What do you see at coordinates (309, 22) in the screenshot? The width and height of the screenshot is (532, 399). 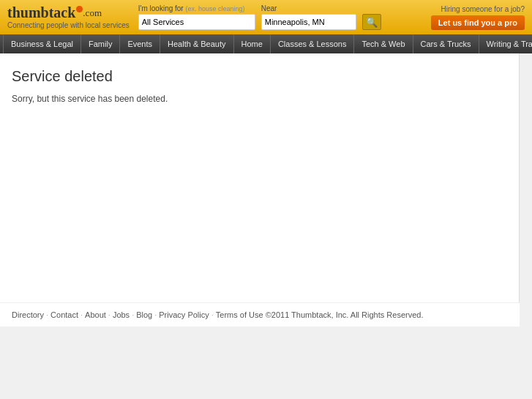 I see `near-input` at bounding box center [309, 22].